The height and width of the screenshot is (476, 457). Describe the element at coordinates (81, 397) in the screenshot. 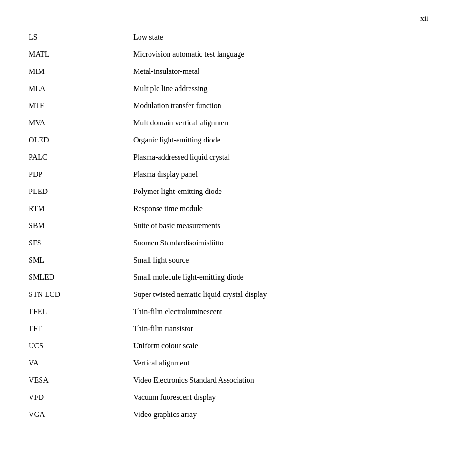

I see `glossary-abbr: VFD` at that location.